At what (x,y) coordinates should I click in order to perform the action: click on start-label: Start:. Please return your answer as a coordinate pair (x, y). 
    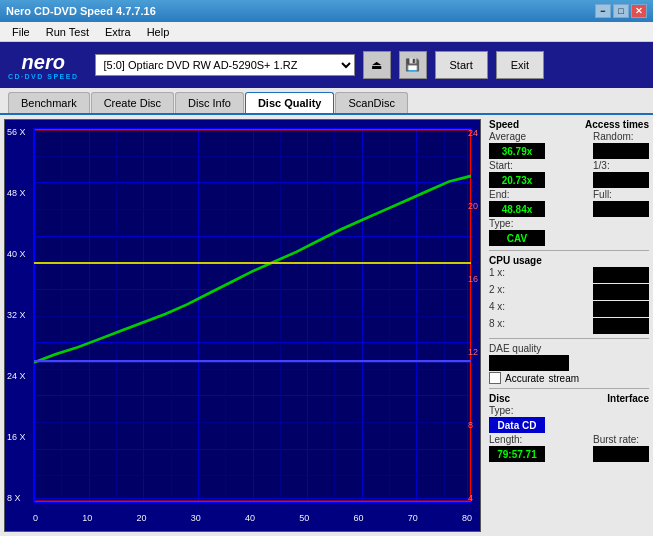
    Looking at the image, I should click on (517, 166).